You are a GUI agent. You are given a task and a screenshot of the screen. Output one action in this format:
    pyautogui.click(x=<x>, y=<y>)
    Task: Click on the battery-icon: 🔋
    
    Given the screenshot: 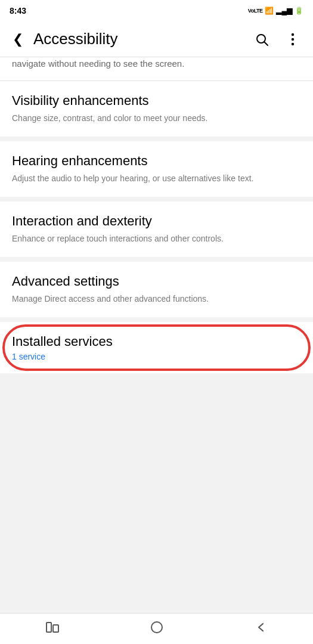 What is the action you would take?
    pyautogui.click(x=299, y=11)
    